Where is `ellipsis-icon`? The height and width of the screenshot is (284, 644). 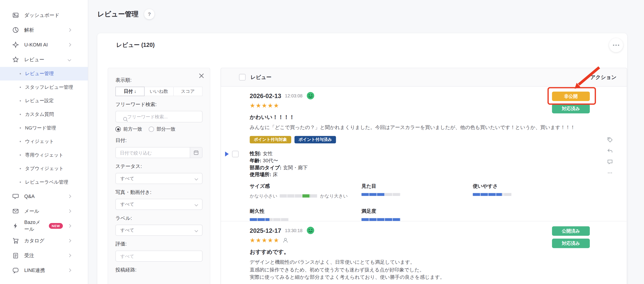 ellipsis-icon is located at coordinates (616, 45).